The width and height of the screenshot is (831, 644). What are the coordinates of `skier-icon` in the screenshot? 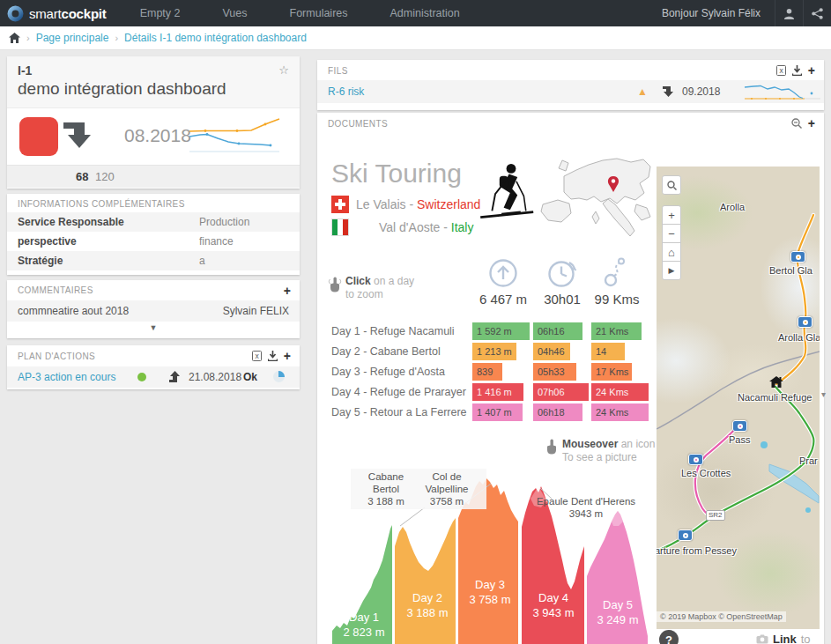 It's located at (506, 193).